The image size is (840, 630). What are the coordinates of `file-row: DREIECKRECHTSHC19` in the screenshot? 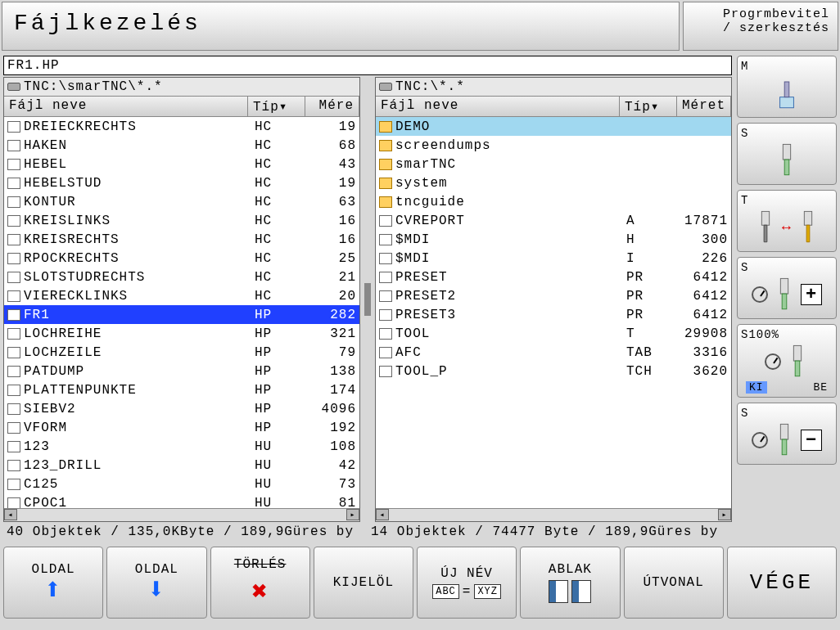 It's located at (182, 126).